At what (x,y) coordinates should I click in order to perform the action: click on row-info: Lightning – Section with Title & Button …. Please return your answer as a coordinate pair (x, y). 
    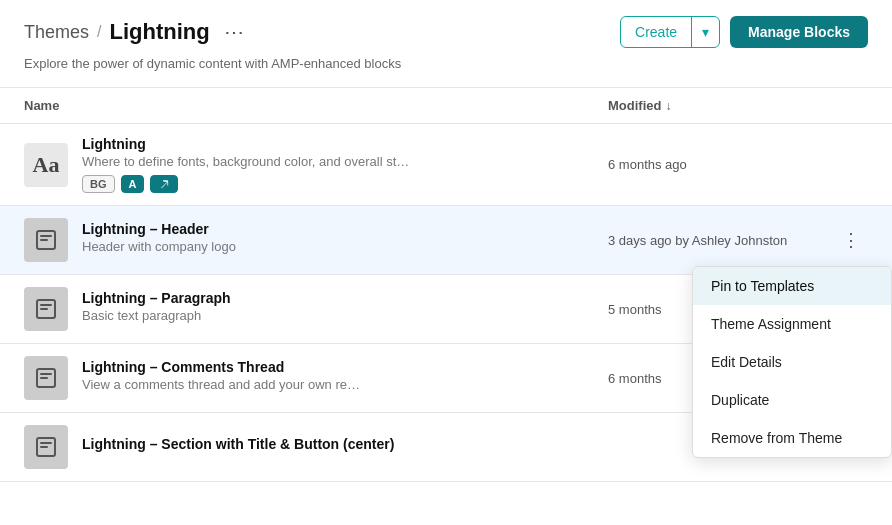
    Looking at the image, I should click on (345, 447).